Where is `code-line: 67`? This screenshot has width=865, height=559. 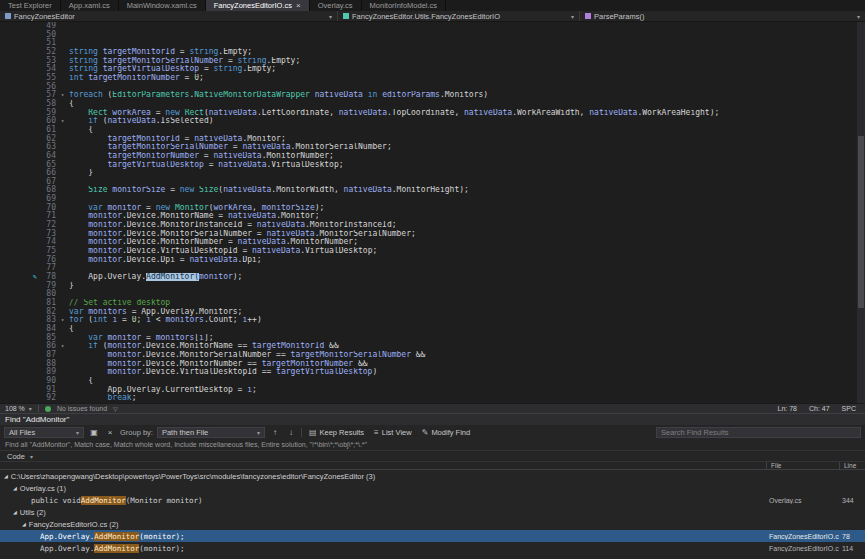
code-line: 67 is located at coordinates (428, 182).